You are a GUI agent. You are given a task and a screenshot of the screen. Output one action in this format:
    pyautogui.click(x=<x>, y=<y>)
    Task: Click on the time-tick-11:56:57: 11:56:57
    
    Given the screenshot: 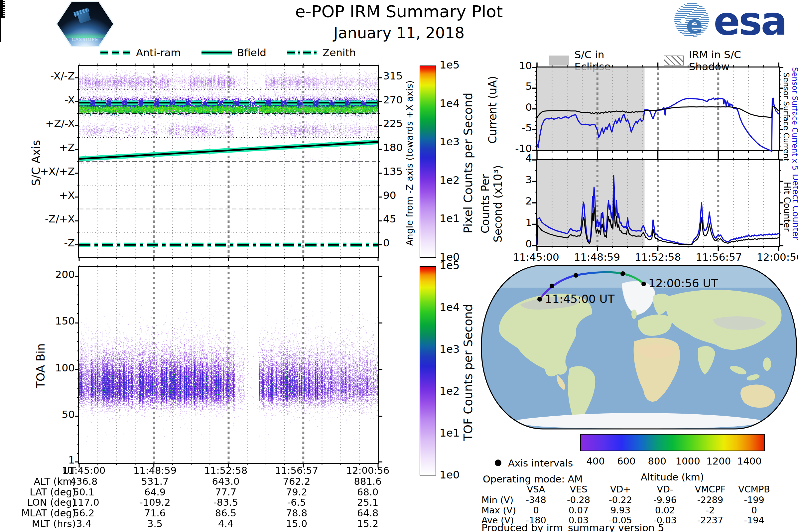 What is the action you would take?
    pyautogui.click(x=719, y=257)
    